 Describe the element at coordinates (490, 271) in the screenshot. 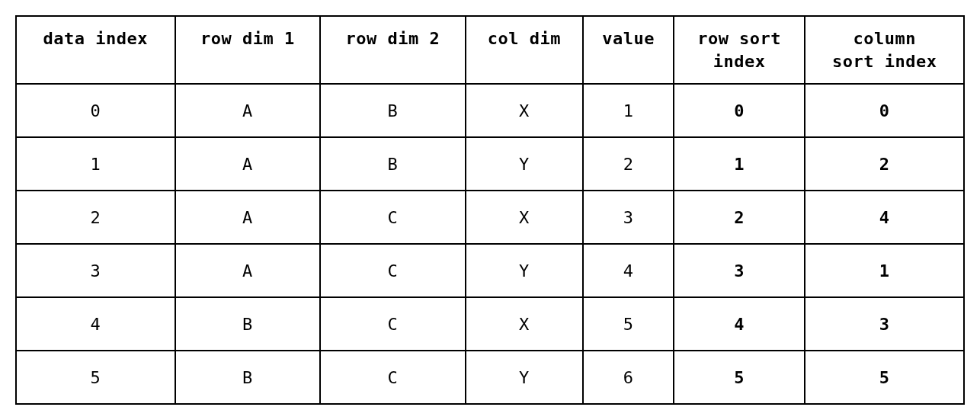

I see `table-row: 3 A C Y 4 3 1` at that location.